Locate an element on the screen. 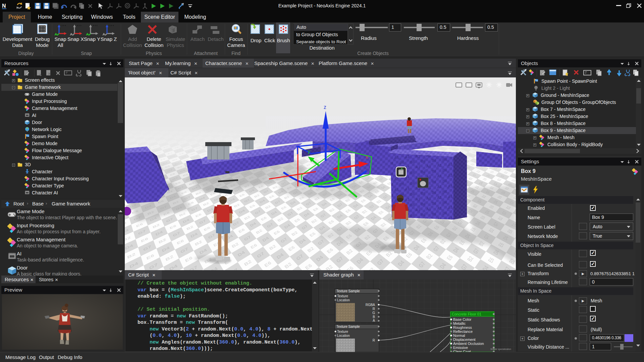 This screenshot has width=644, height=362. svg-text: Roughness is located at coordinates (463, 327).